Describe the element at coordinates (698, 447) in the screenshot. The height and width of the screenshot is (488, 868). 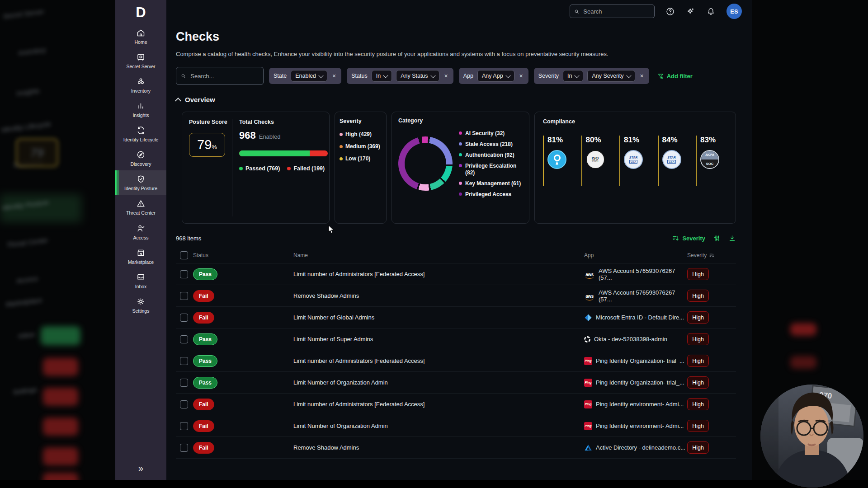
I see `severity-badge: High` at that location.